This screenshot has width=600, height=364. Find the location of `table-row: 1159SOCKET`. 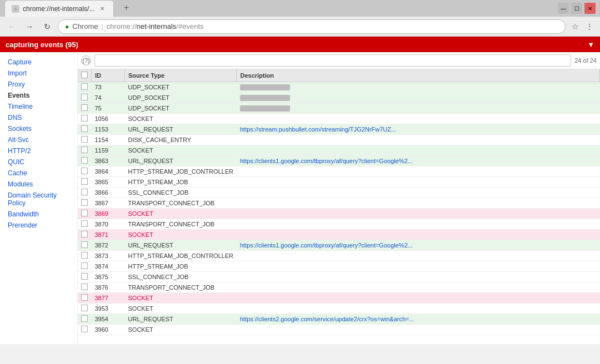

table-row: 1159SOCKET is located at coordinates (339, 151).